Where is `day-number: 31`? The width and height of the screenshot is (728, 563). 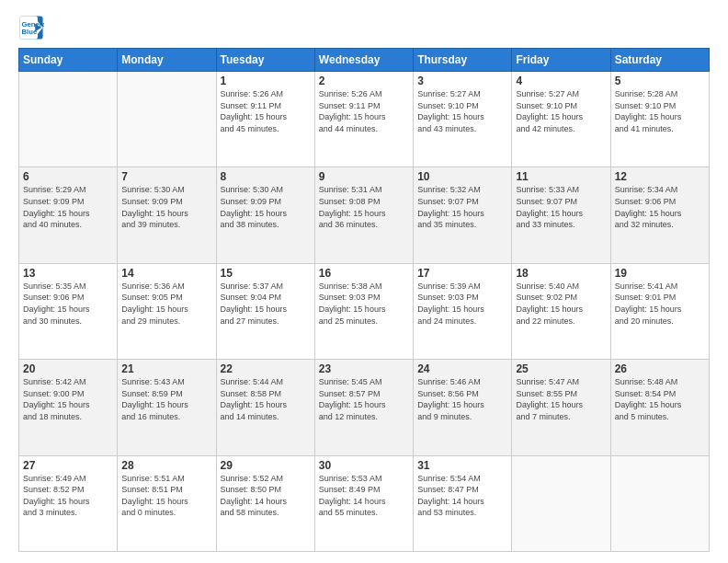
day-number: 31 is located at coordinates (462, 465).